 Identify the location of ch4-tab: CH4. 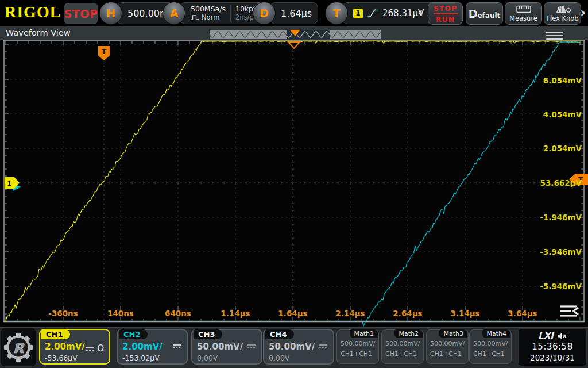
(280, 335).